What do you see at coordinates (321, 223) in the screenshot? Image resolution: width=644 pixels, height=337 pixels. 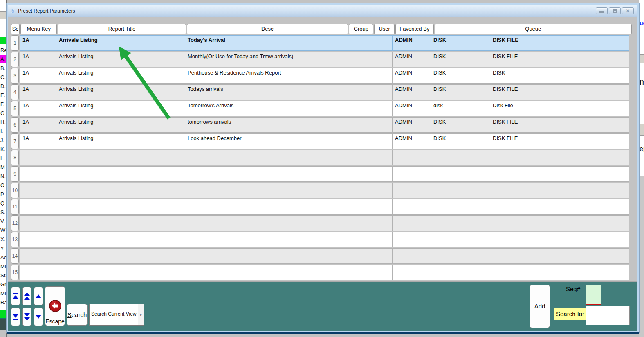 I see `table-row: 12` at bounding box center [321, 223].